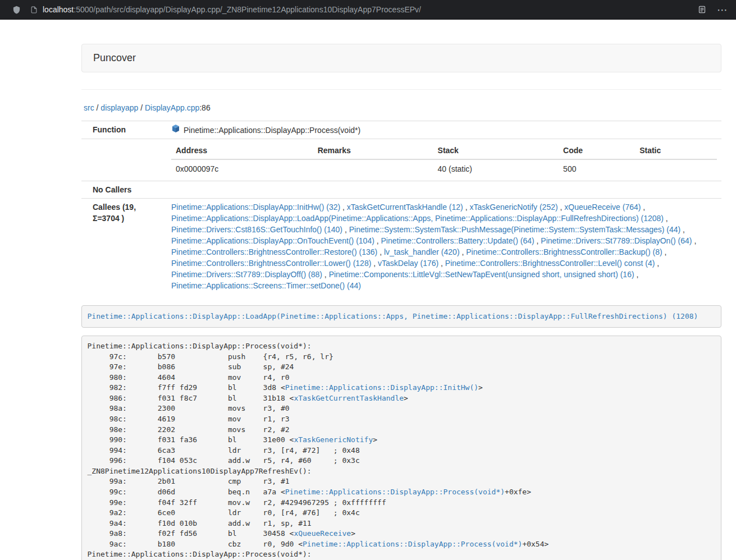  Describe the element at coordinates (496, 168) in the screenshot. I see `stack-value: 40 (static)` at that location.